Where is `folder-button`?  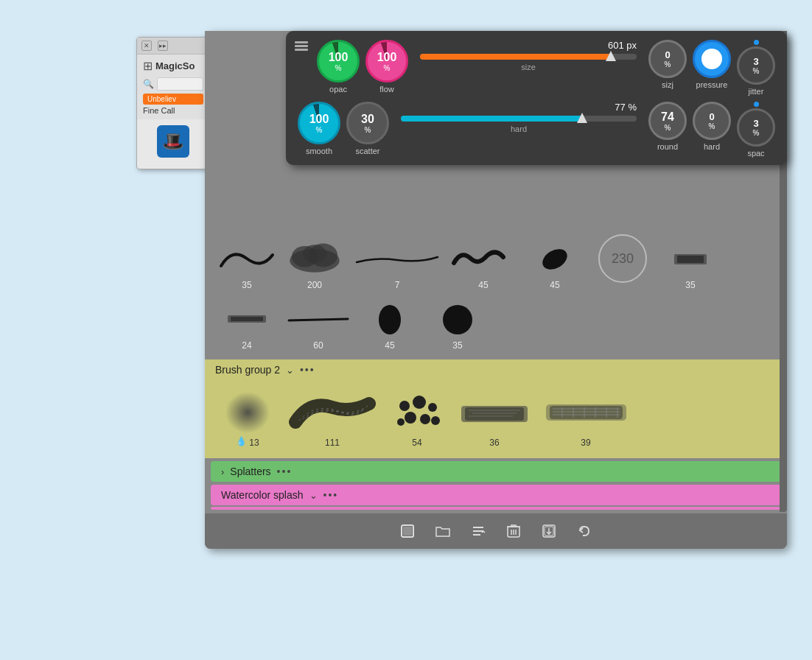 folder-button is located at coordinates (443, 531).